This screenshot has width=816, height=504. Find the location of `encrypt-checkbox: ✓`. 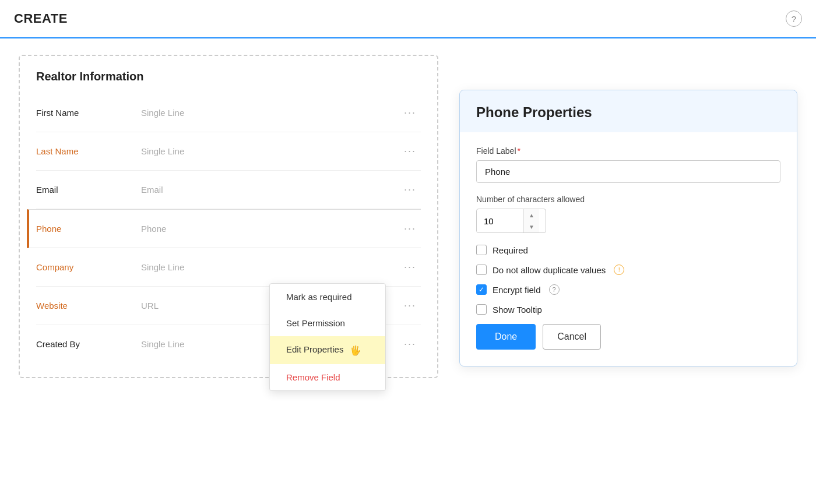

encrypt-checkbox: ✓ is located at coordinates (481, 290).